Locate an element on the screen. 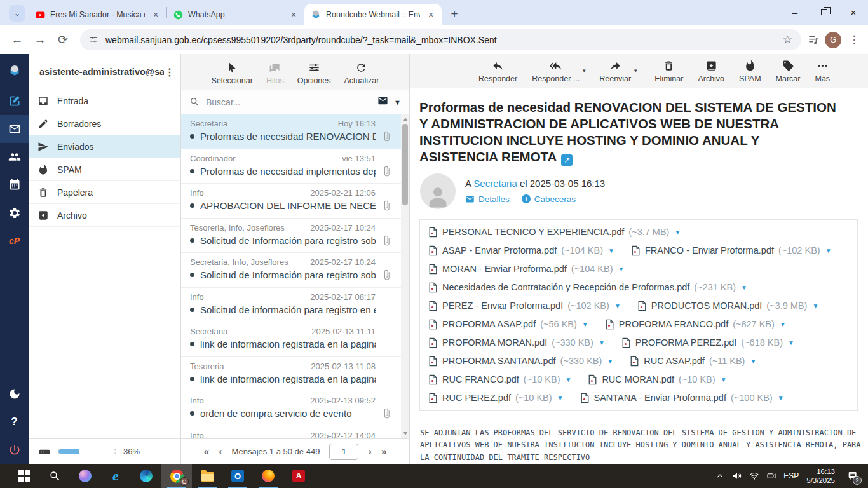  forward-dropdown-icon: ▼ is located at coordinates (635, 71).